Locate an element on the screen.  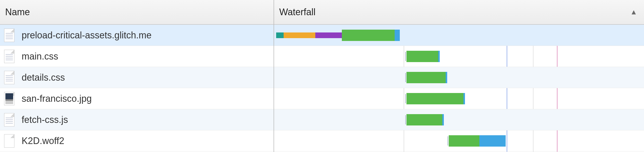
request-row: san-francisco.jpg is located at coordinates (137, 99).